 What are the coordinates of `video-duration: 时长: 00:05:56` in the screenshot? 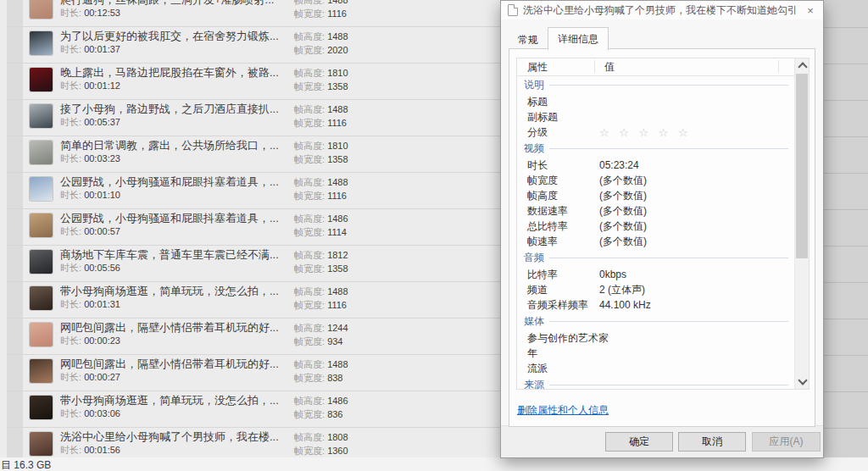 It's located at (173, 268).